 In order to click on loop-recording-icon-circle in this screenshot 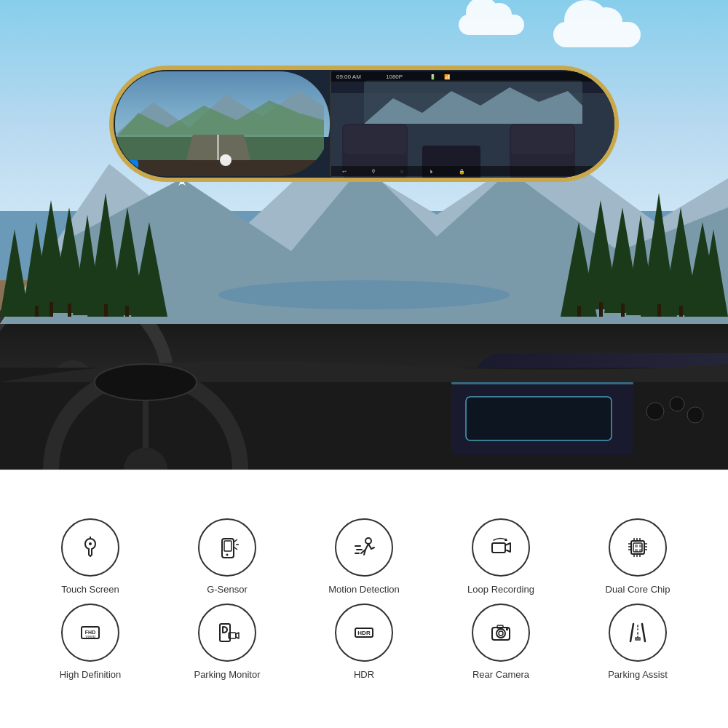, I will do `click(501, 547)`.